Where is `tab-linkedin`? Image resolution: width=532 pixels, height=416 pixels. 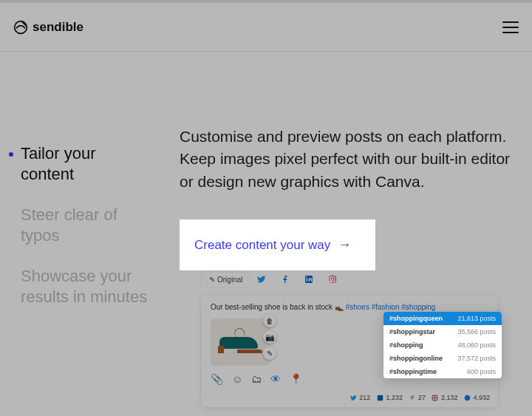 tab-linkedin is located at coordinates (309, 279).